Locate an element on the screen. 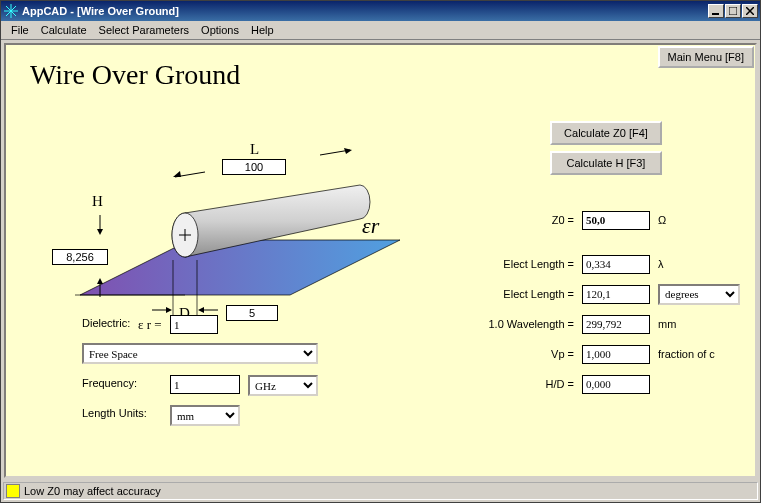 The width and height of the screenshot is (761, 503). value-vp is located at coordinates (616, 354).